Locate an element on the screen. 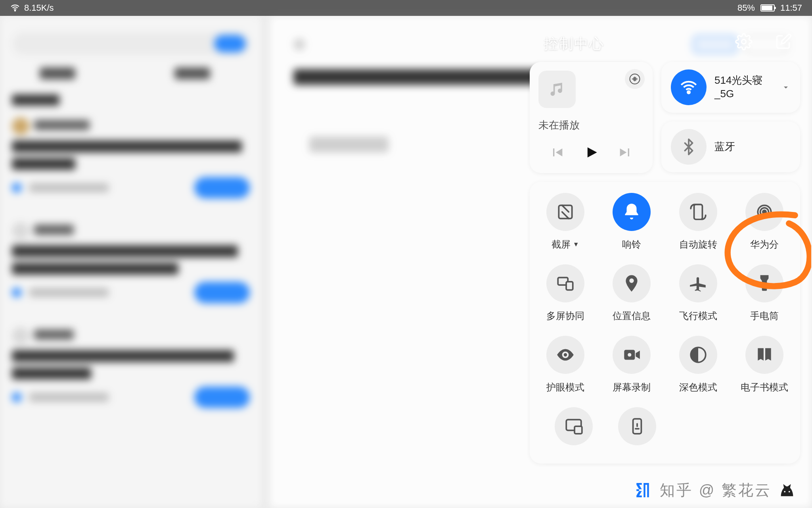 Image resolution: width=812 pixels, height=508 pixels. toggle-label: 自动旋转 is located at coordinates (698, 244).